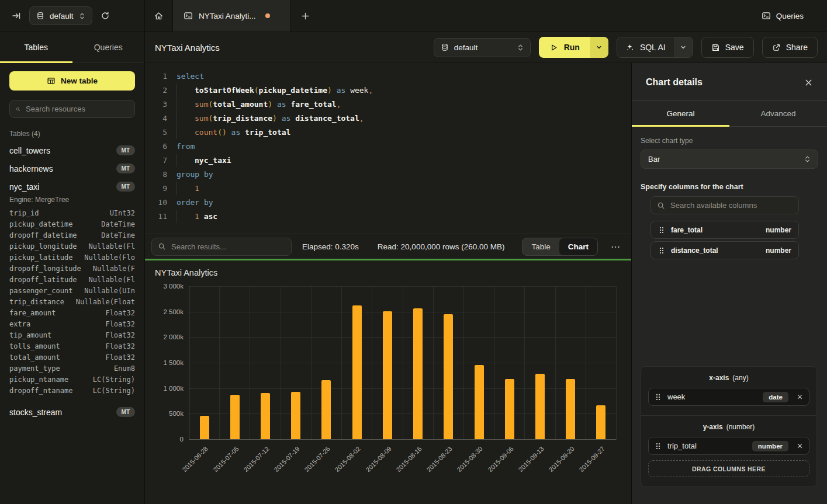 Image resolution: width=827 pixels, height=504 pixels. Describe the element at coordinates (729, 159) in the screenshot. I see `chart-type-select: Bar` at that location.